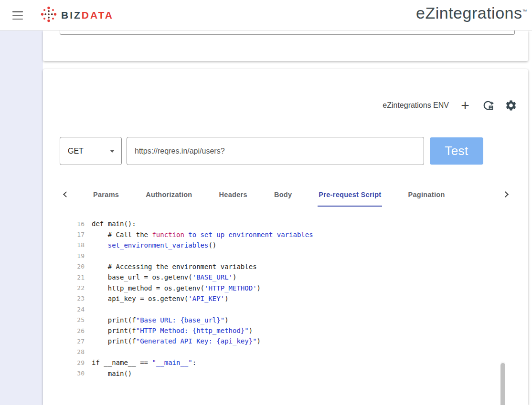 The image size is (532, 405). Describe the element at coordinates (64, 256) in the screenshot. I see `line-number: 19` at that location.